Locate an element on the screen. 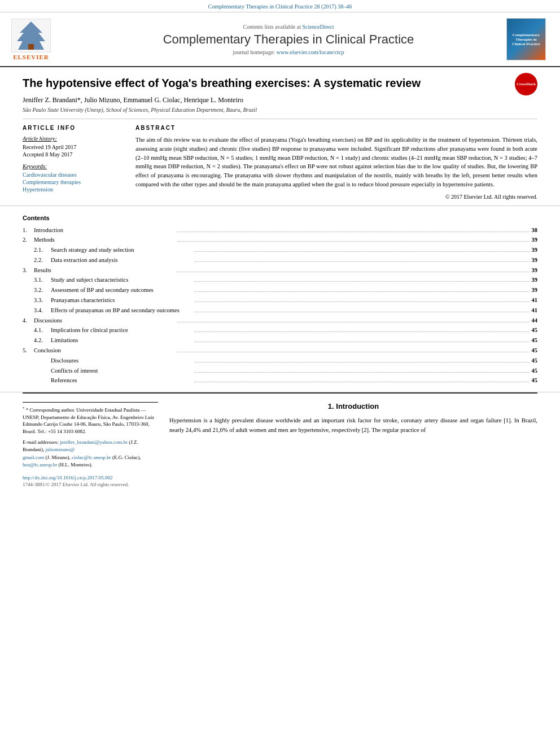 The image size is (560, 747). article-history-label: Article history: is located at coordinates (73, 139).